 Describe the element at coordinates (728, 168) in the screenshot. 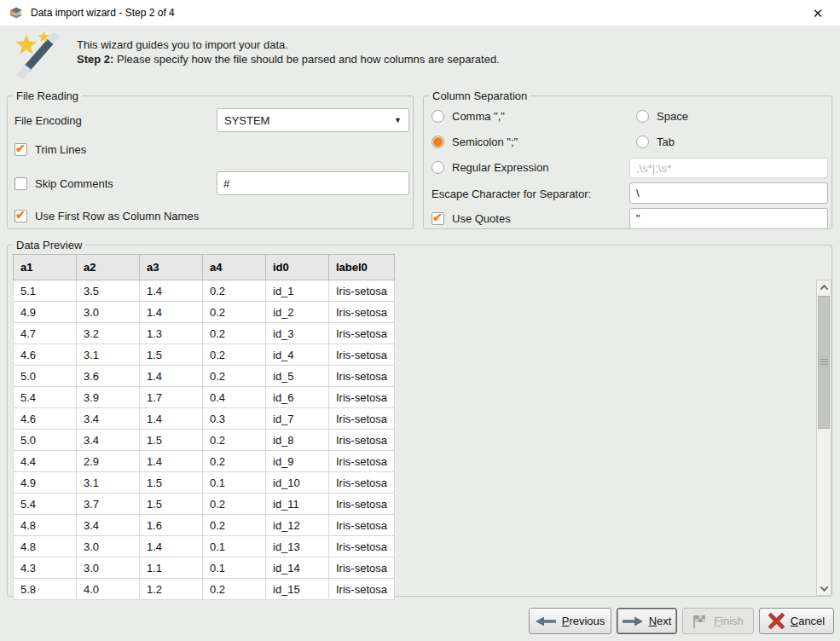

I see `regex-input` at that location.